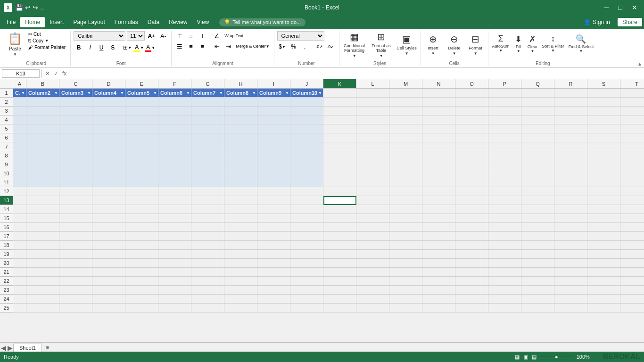 The height and width of the screenshot is (362, 644). Describe the element at coordinates (76, 173) in the screenshot. I see `cell-C10` at that location.